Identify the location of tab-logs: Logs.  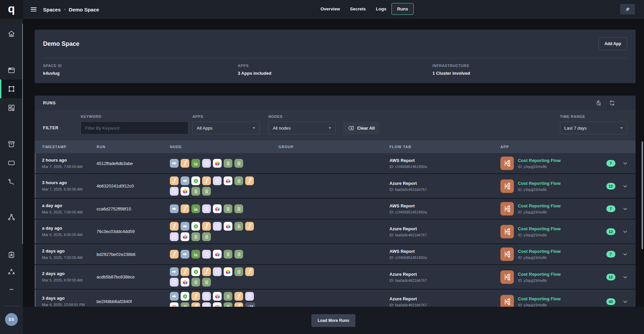
(381, 9).